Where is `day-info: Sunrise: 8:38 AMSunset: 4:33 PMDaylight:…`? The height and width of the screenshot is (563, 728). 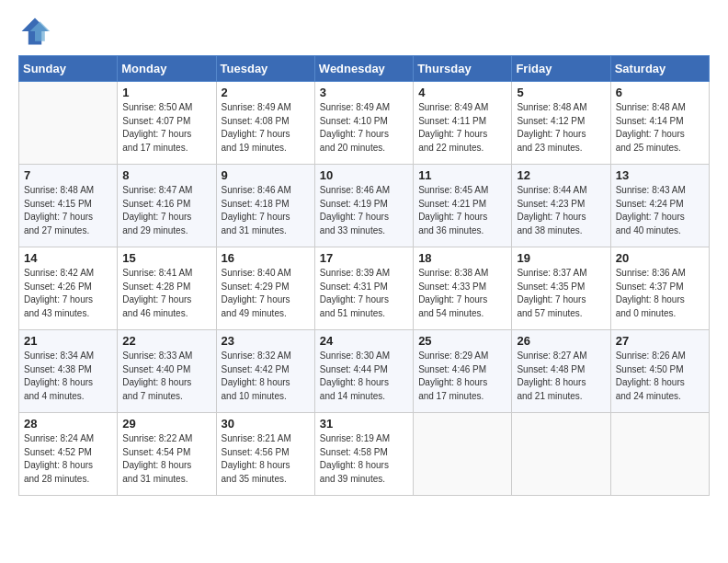
day-info: Sunrise: 8:38 AMSunset: 4:33 PMDaylight:… is located at coordinates (462, 293).